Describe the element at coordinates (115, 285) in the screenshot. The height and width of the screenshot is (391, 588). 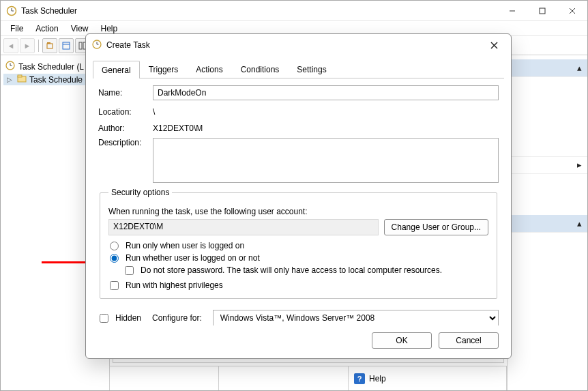
I see `checkbox-highest-priv` at that location.